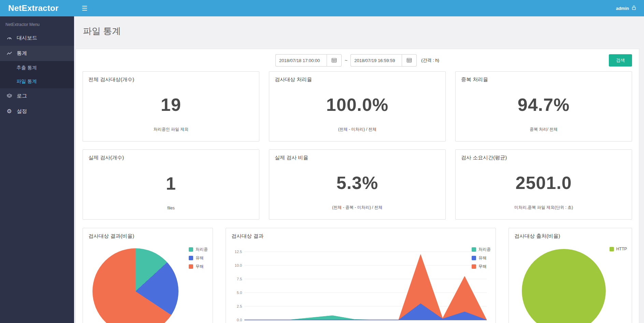 Image resolution: width=644 pixels, height=323 pixels. What do you see at coordinates (357, 132) in the screenshot?
I see `stat-subtitle: (전체 - 미처리) / 전체` at bounding box center [357, 132].